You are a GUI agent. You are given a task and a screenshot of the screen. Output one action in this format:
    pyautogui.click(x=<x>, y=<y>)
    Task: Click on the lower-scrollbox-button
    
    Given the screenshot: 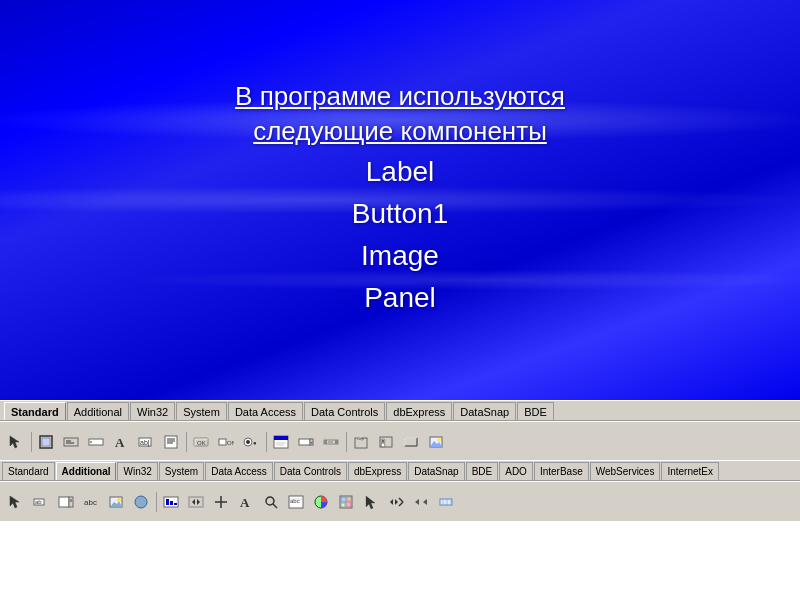 What is the action you would take?
    pyautogui.click(x=66, y=502)
    